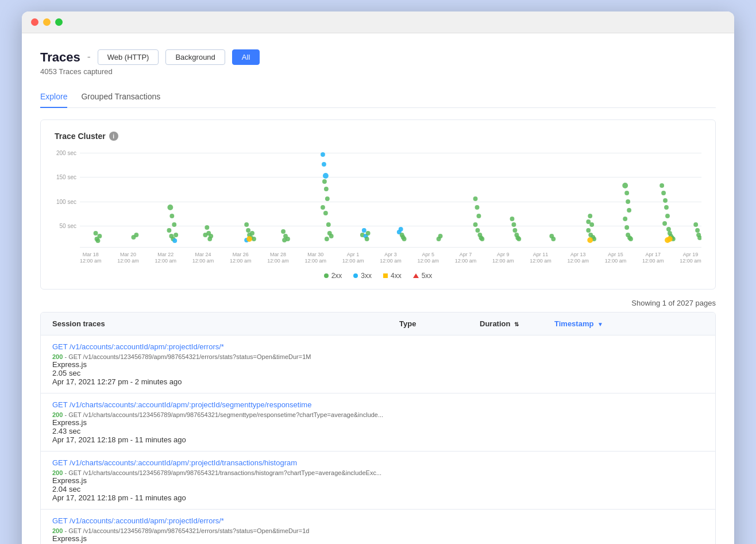  I want to click on x-label-apr9: Apr 912:00 am, so click(503, 259).